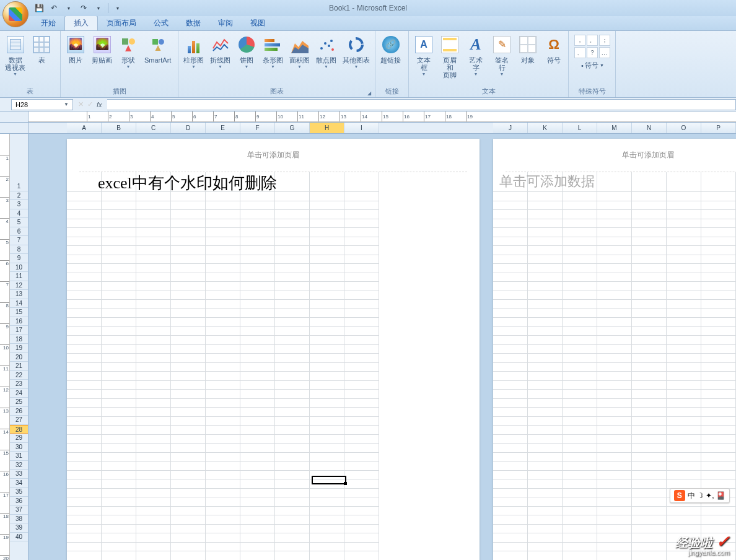 This screenshot has height=560, width=736. What do you see at coordinates (362, 128) in the screenshot?
I see `col-header-I: I` at bounding box center [362, 128].